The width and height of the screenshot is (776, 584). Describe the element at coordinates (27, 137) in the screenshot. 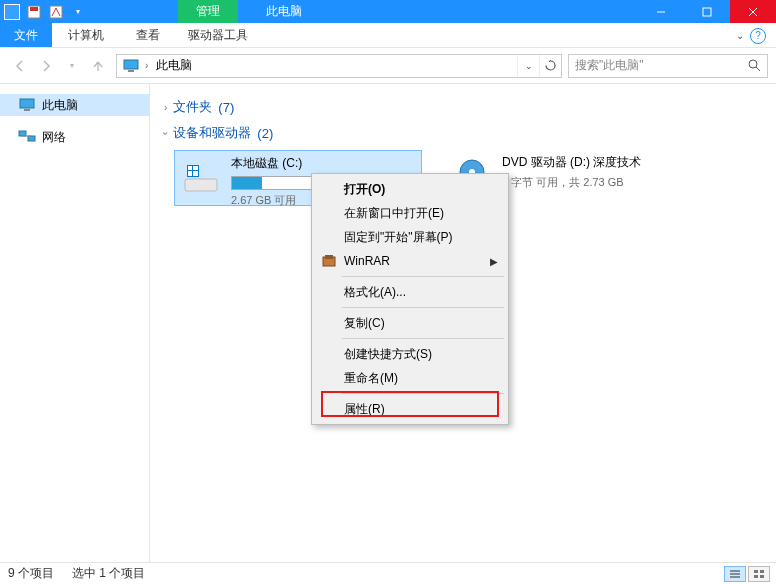

I see `network-icon` at that location.